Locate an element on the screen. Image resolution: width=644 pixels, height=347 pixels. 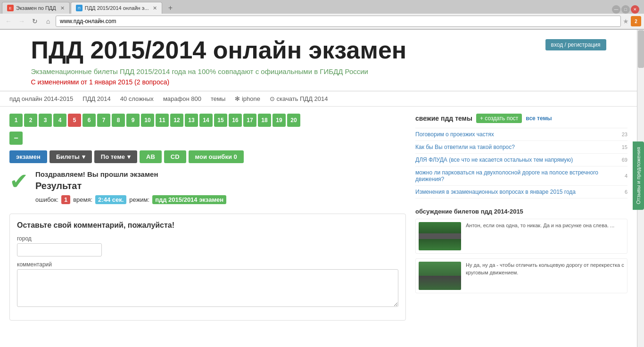
nav-item-download: ⊙ скачать ПДД 2014 is located at coordinates (299, 99).